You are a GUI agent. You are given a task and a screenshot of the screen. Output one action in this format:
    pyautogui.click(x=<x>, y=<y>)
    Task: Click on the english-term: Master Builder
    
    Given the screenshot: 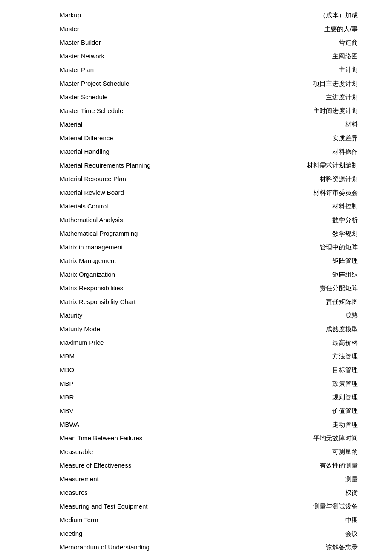 What is the action you would take?
    pyautogui.click(x=115, y=43)
    